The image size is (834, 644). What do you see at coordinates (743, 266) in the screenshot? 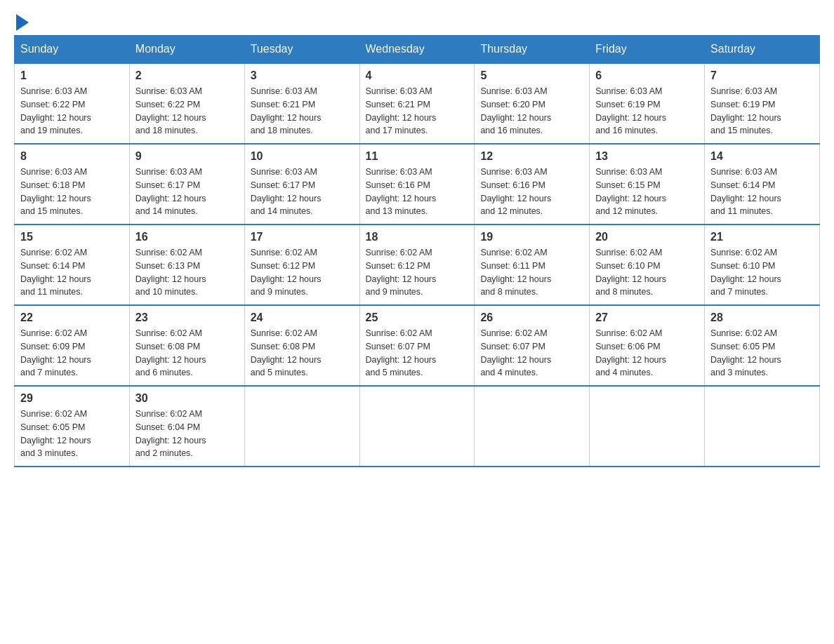
I see `sunset-label: Sunset: 6:10 PM` at bounding box center [743, 266].